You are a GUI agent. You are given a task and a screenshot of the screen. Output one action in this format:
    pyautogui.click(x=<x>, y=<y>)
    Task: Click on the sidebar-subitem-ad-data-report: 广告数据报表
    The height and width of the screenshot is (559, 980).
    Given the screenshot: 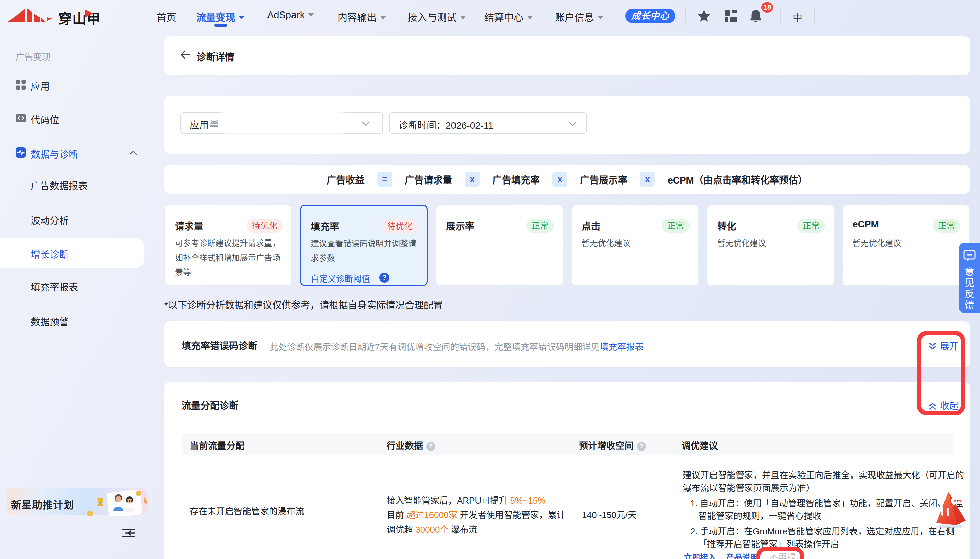 What is the action you would take?
    pyautogui.click(x=75, y=184)
    